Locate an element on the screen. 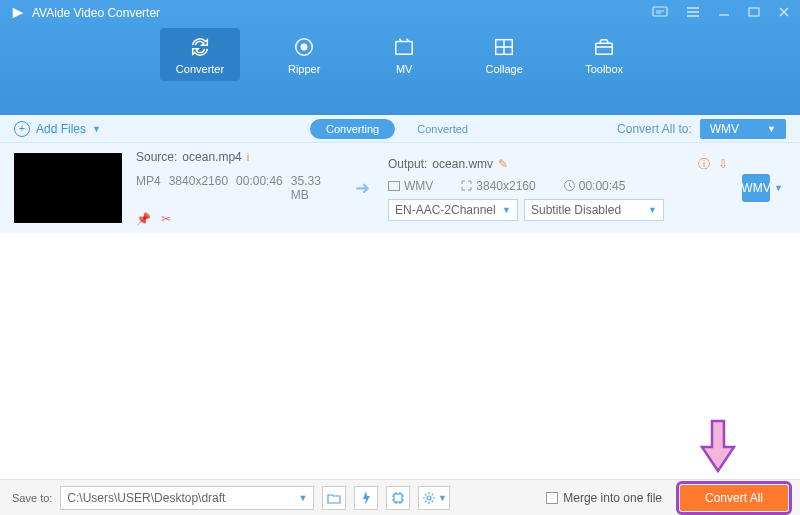 This screenshot has width=800, height=515. info-circle-icon: ⓘ is located at coordinates (704, 164).